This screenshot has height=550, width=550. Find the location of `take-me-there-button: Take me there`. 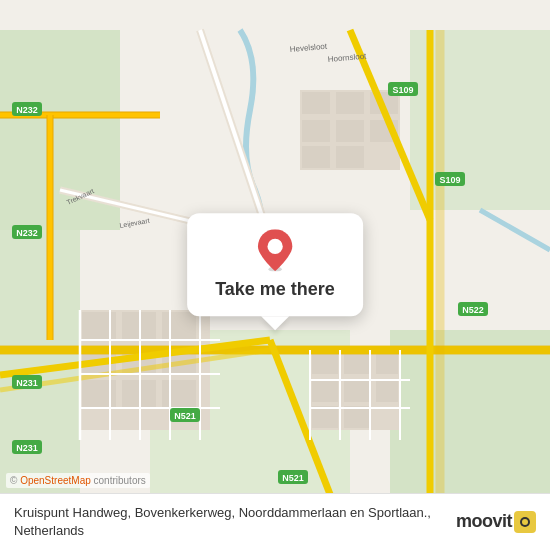

take-me-there-button: Take me there is located at coordinates (275, 290).